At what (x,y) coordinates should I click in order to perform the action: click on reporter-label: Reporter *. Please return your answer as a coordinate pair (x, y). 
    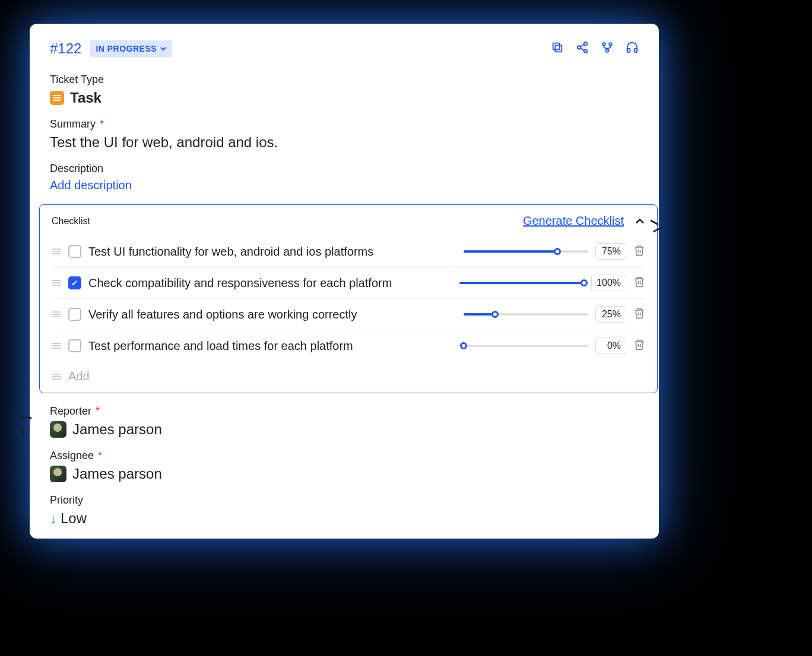
    Looking at the image, I should click on (344, 412).